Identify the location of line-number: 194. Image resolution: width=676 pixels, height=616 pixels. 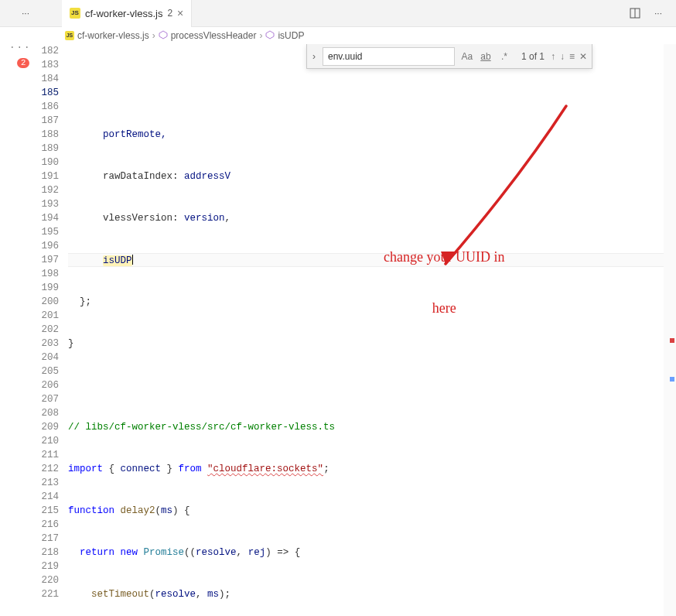
(45, 218).